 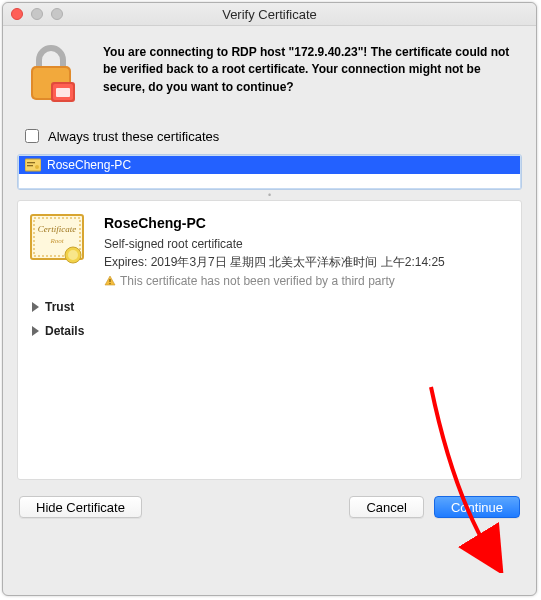 I want to click on window-title: Verify Certificate, so click(x=270, y=14).